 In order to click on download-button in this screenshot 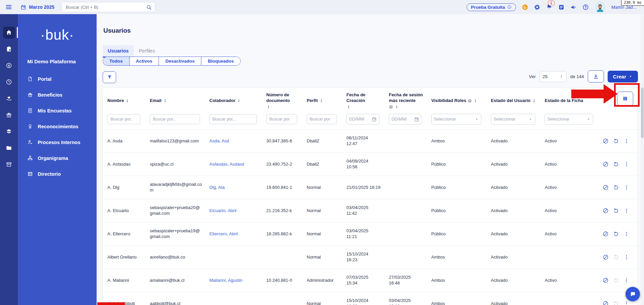, I will do `click(596, 76)`.